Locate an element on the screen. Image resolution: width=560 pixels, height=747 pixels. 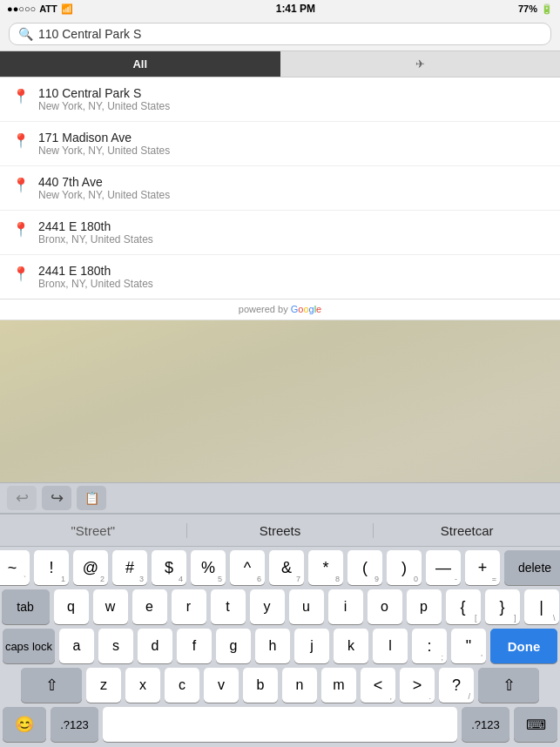
key-star: *8 is located at coordinates (326, 568).